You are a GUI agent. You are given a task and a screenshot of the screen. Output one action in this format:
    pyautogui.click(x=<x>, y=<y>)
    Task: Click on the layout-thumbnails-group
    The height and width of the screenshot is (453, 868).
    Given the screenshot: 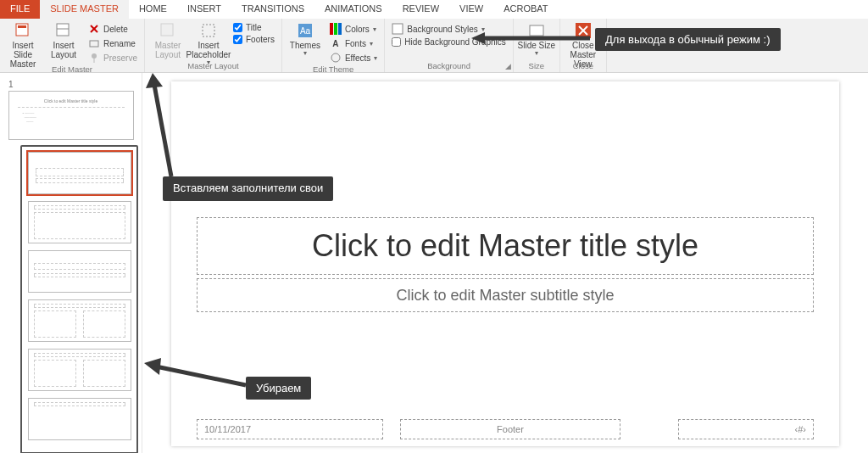 What is the action you would take?
    pyautogui.click(x=80, y=299)
    